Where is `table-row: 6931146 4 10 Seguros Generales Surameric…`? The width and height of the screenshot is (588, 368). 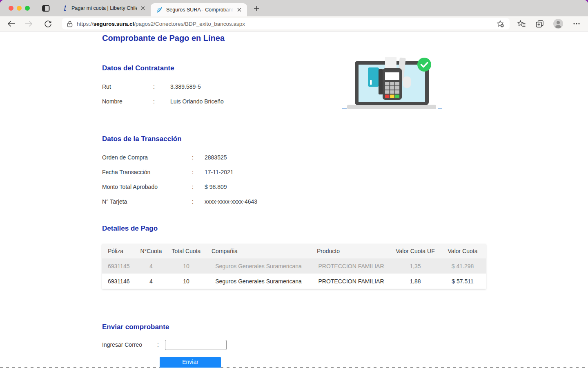 table-row: 6931146 4 10 Seguros Generales Surameric… is located at coordinates (294, 281).